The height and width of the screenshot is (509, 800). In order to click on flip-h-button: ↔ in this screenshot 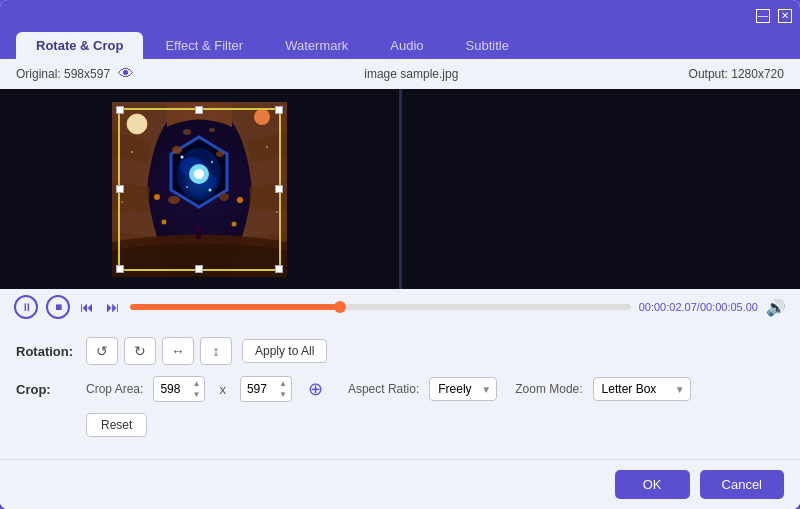, I will do `click(178, 351)`.